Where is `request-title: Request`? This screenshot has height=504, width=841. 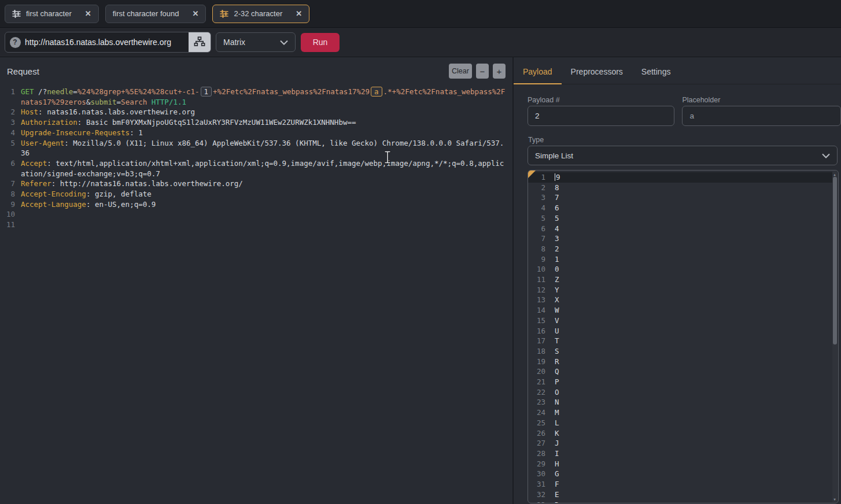
request-title: Request is located at coordinates (23, 72).